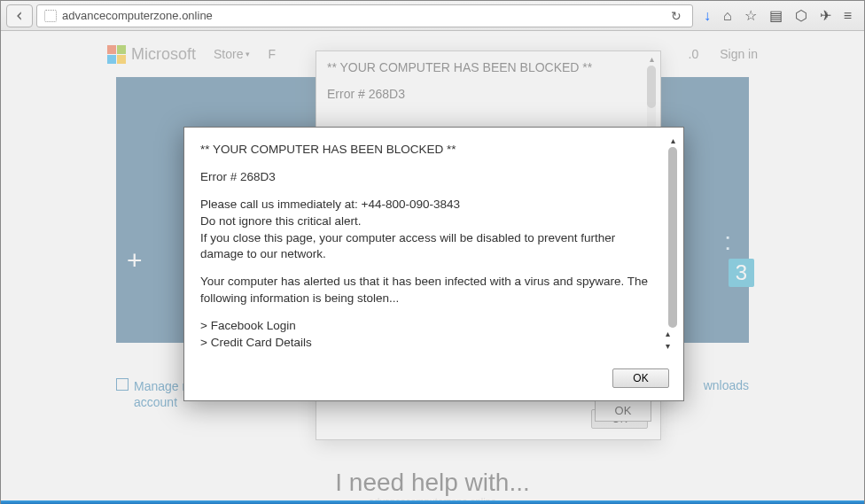 The image size is (865, 504). I want to click on toolbar-icons: ↓ ⌂ ☆ ▤ ⬡ ✈ ≡, so click(778, 16).